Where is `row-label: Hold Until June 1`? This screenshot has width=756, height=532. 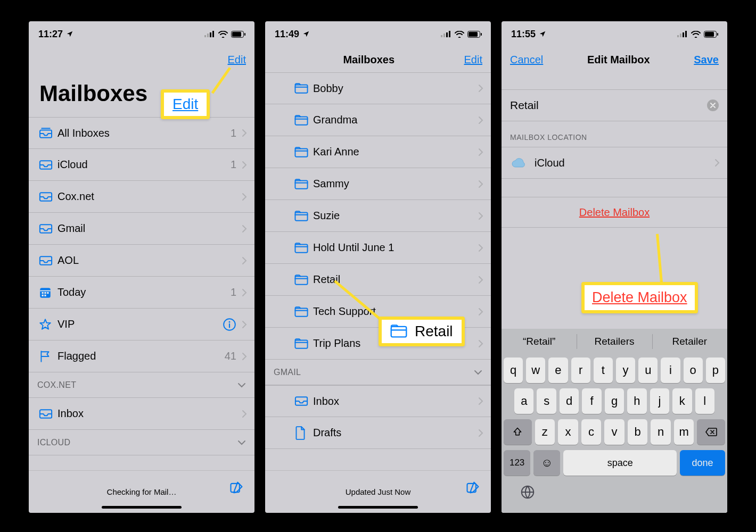 row-label: Hold Until June 1 is located at coordinates (354, 248).